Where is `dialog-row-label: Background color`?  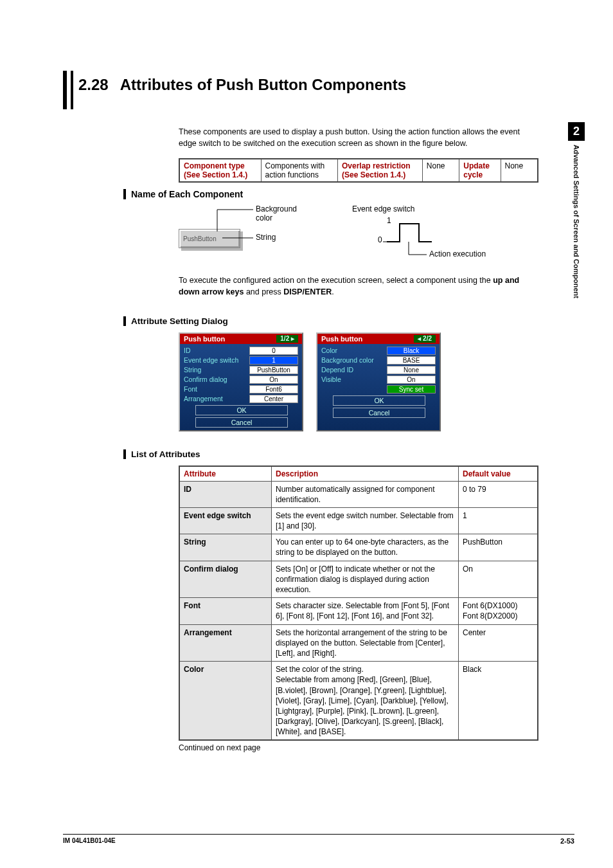 dialog-row-label: Background color is located at coordinates (352, 360).